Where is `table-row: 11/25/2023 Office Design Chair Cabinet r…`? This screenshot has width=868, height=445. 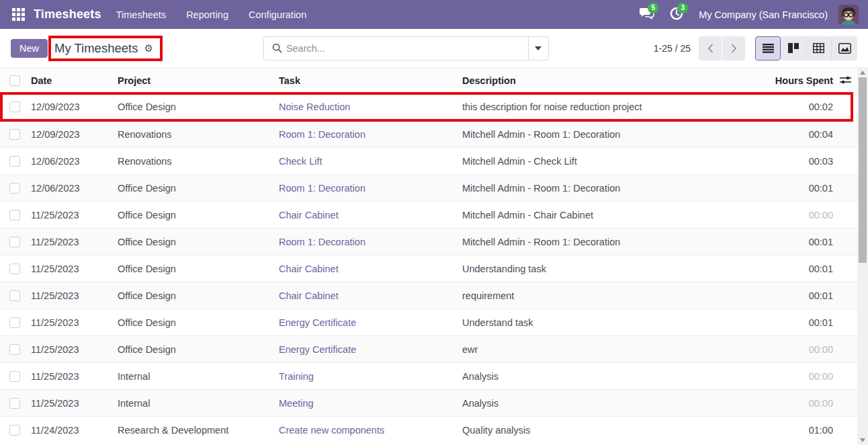 table-row: 11/25/2023 Office Design Chair Cabinet r… is located at coordinates (429, 295).